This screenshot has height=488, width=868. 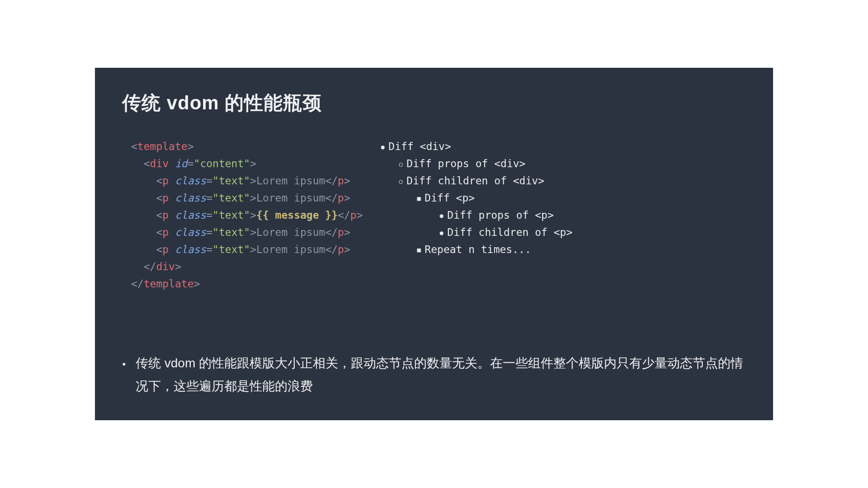 I want to click on bottom-note: 传统 vdom 的性能跟模版大小正相关，跟动态节点的数量无关。在一些组件整个模版…, so click(x=441, y=375).